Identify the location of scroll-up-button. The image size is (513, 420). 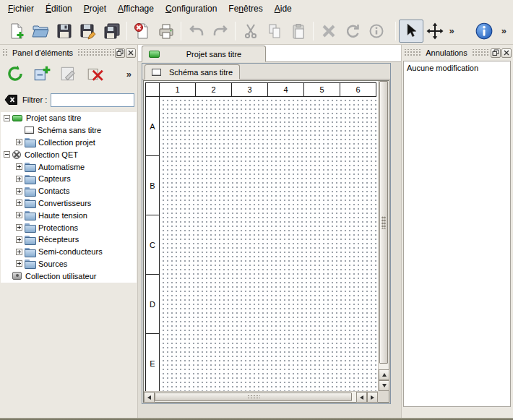
(384, 374).